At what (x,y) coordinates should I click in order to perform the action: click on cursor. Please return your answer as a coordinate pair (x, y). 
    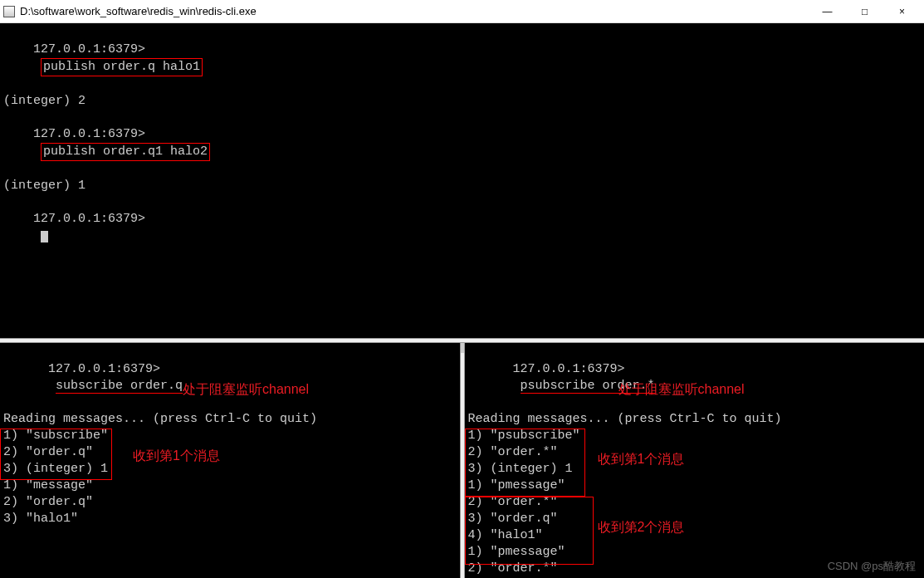
    Looking at the image, I should click on (45, 237).